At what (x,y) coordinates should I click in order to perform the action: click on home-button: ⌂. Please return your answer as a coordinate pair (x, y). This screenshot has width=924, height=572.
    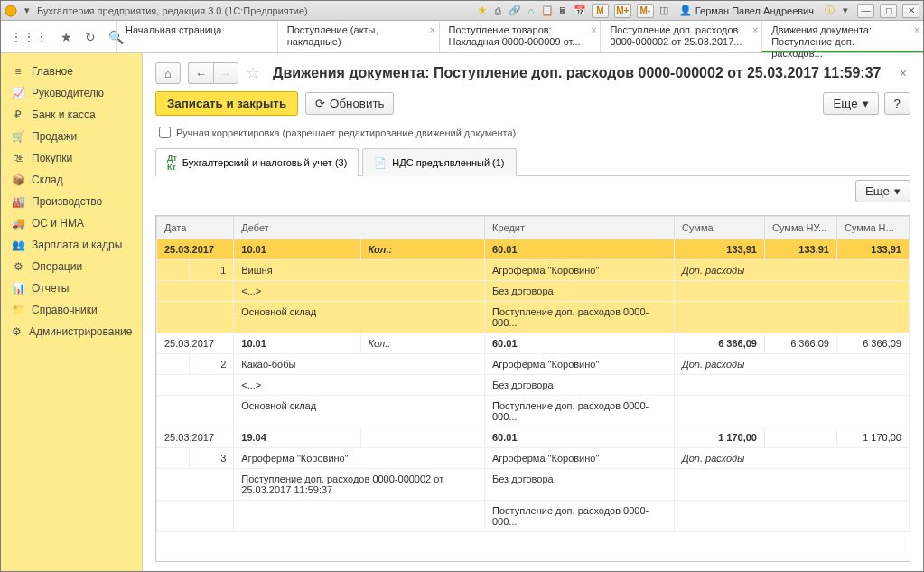
    Looking at the image, I should click on (168, 73).